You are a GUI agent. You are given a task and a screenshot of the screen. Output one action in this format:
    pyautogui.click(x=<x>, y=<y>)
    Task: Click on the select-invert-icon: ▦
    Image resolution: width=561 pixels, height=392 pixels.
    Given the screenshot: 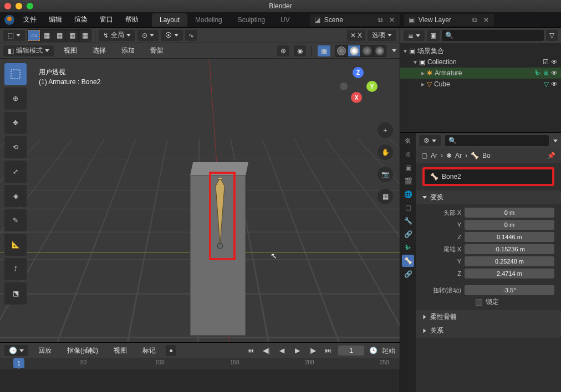 What is the action you would take?
    pyautogui.click(x=72, y=35)
    